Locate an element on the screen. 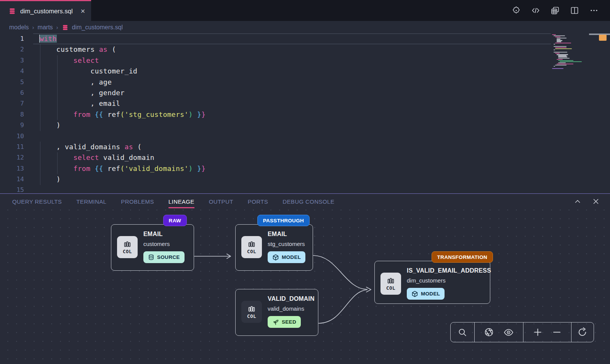 This screenshot has width=610, height=364. panel-close-icon is located at coordinates (596, 201).